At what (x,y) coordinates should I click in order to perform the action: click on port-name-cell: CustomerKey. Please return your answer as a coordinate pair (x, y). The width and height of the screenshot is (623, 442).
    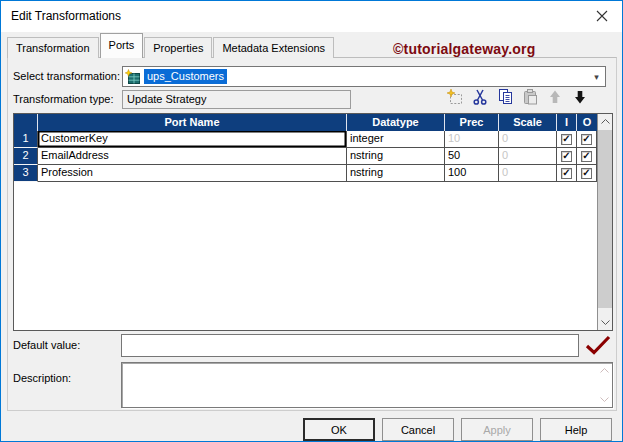
    Looking at the image, I should click on (192, 140).